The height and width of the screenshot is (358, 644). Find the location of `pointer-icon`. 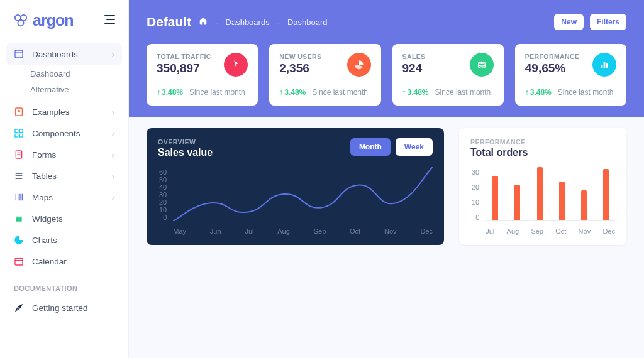

pointer-icon is located at coordinates (236, 65).